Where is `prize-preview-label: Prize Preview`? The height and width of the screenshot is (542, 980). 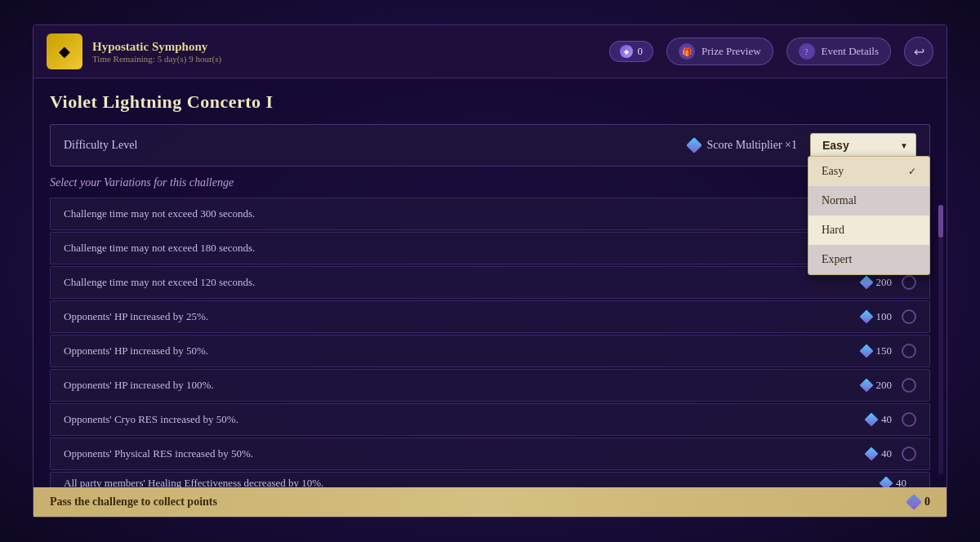 prize-preview-label: Prize Preview is located at coordinates (732, 51).